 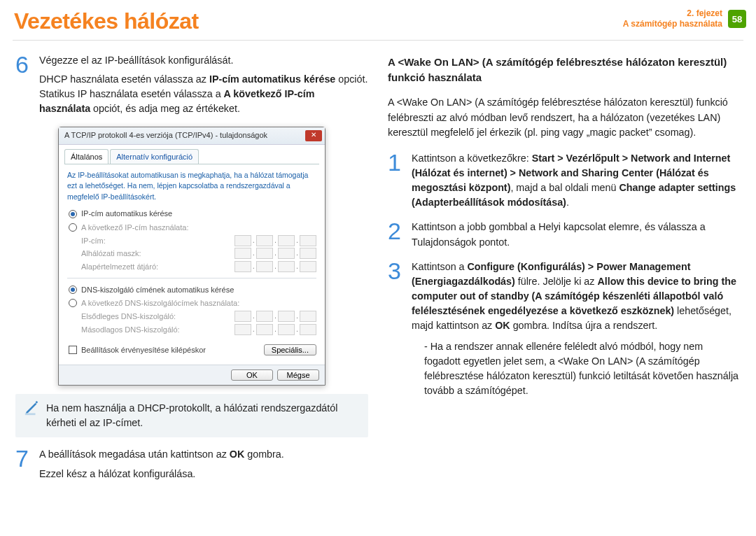 I want to click on step-6-body: Végezze el az IP-beállítások konfigurálá…, so click(x=204, y=85).